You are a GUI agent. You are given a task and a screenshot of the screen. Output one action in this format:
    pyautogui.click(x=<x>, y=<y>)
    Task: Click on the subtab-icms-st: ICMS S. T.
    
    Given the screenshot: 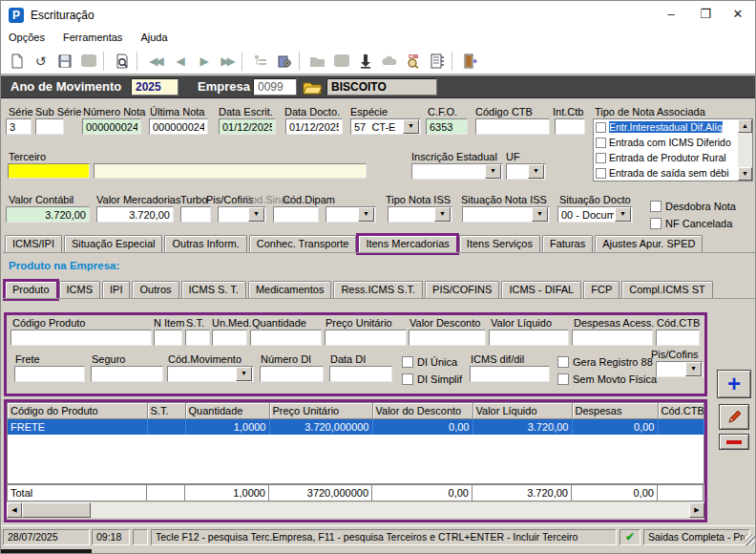 What is the action you would take?
    pyautogui.click(x=214, y=290)
    